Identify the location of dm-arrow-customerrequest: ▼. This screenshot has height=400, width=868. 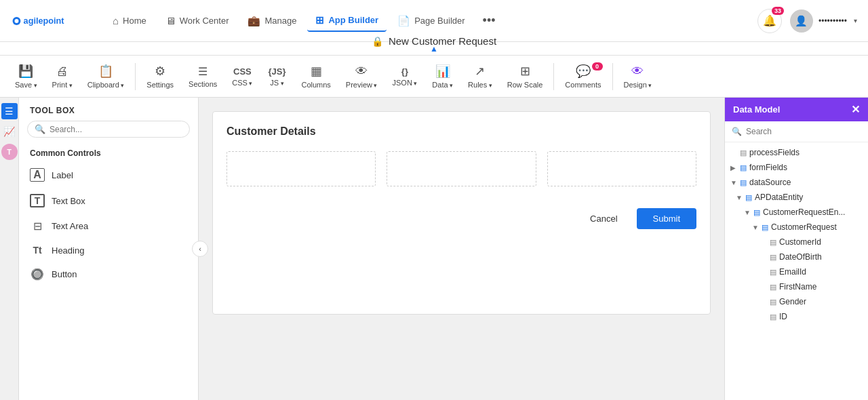
(755, 228).